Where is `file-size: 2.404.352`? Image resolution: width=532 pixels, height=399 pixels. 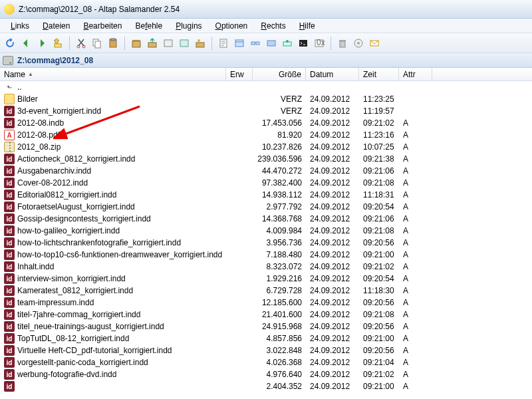
file-size: 2.404.352 is located at coordinates (279, 386).